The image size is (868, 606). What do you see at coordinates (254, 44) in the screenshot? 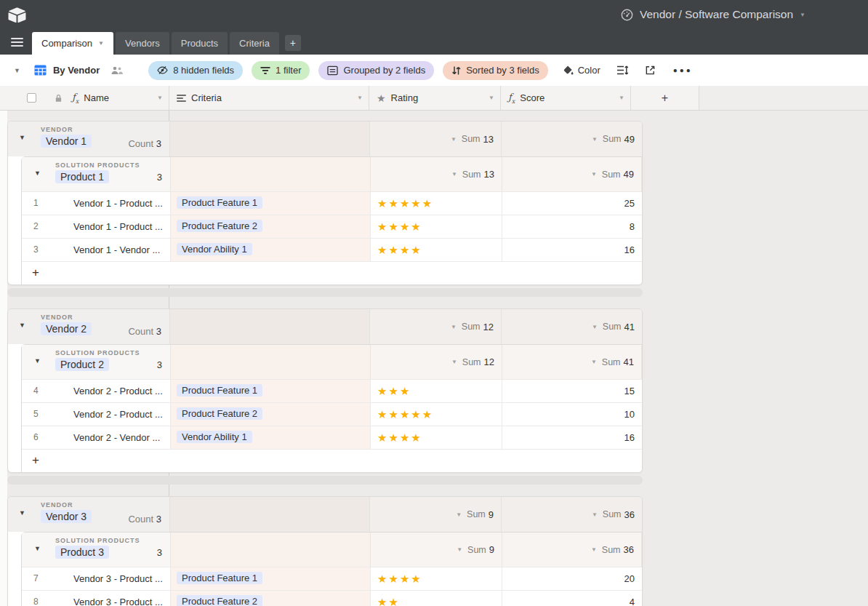
I see `tab-criteria: Criteria` at bounding box center [254, 44].